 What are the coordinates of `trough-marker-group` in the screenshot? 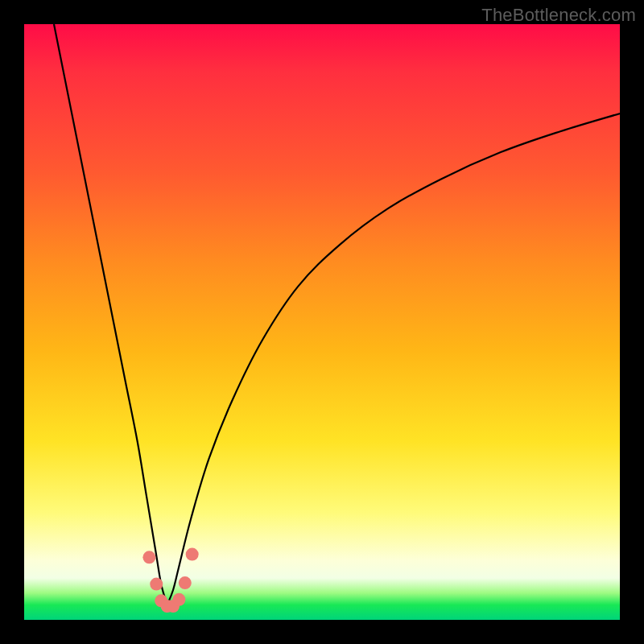 It's located at (171, 580).